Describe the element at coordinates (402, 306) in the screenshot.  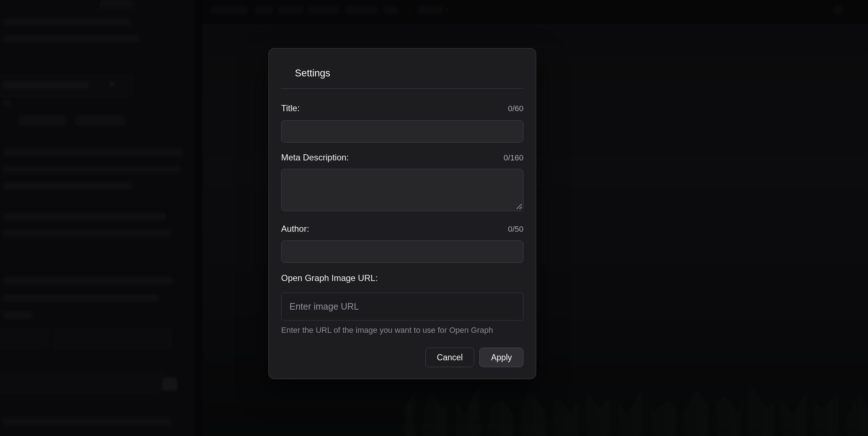
I see `og-image-url-input` at that location.